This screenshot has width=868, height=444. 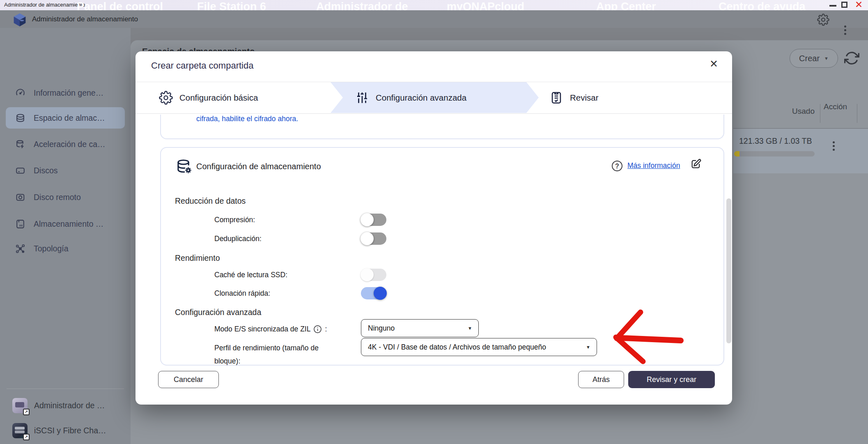 I want to click on close-window-icon: ✕, so click(x=859, y=5).